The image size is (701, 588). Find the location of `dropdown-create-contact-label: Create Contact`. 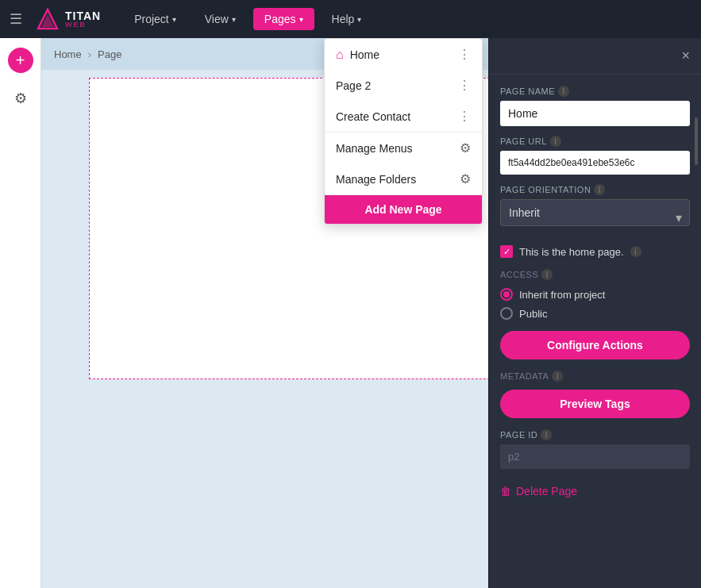

dropdown-create-contact-label: Create Contact is located at coordinates (373, 117).